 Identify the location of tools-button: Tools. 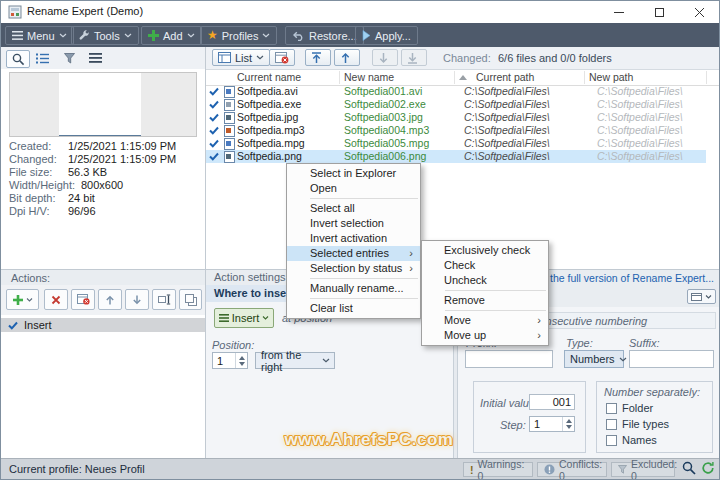
(105, 36).